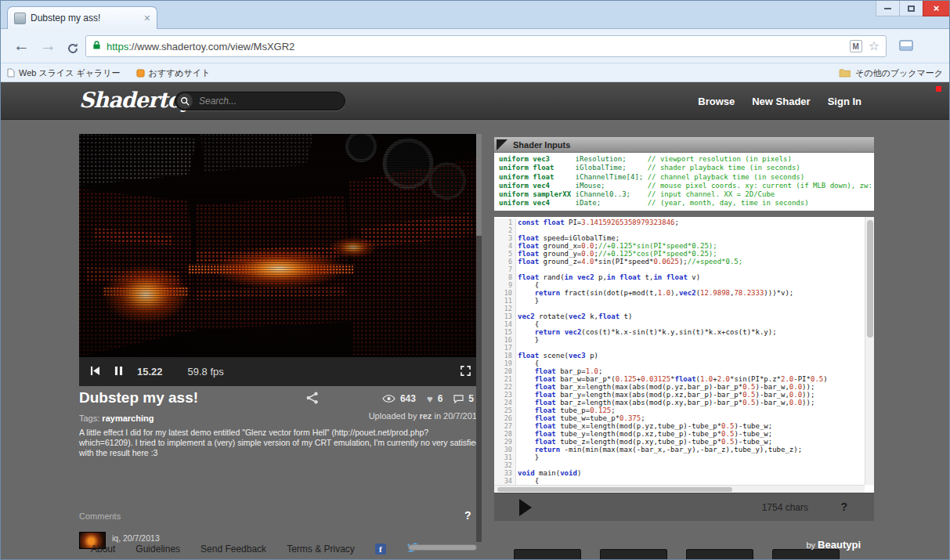  Describe the element at coordinates (388, 399) in the screenshot. I see `views-eye-icon` at that location.